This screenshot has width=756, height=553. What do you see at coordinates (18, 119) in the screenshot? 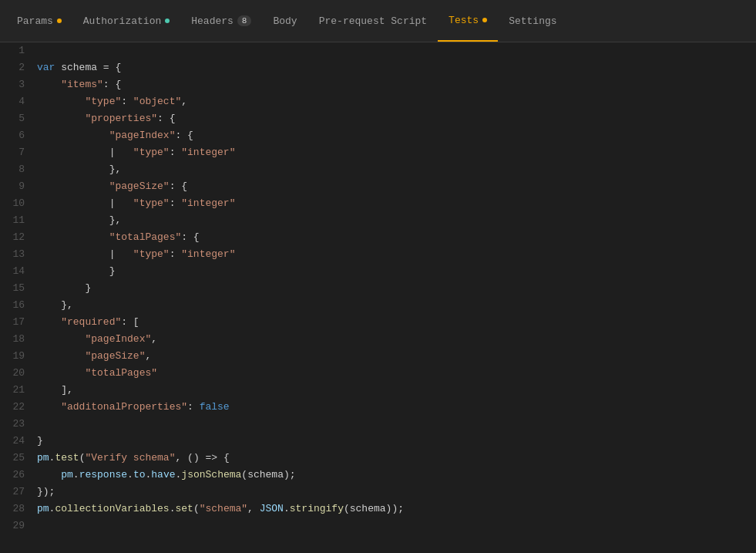
I see `line-number: 5` at bounding box center [18, 119].